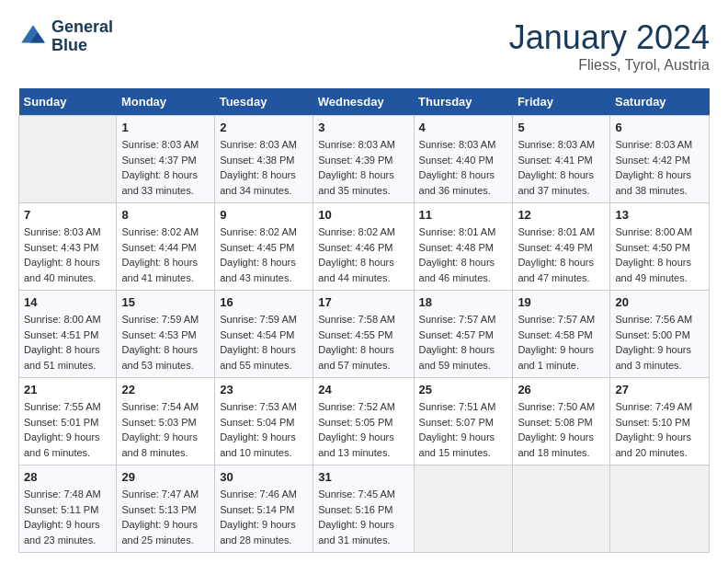  I want to click on calendar-cell: 17 Sunrise: 7:58 AMSunset: 4:55 PMDaylig…, so click(364, 335).